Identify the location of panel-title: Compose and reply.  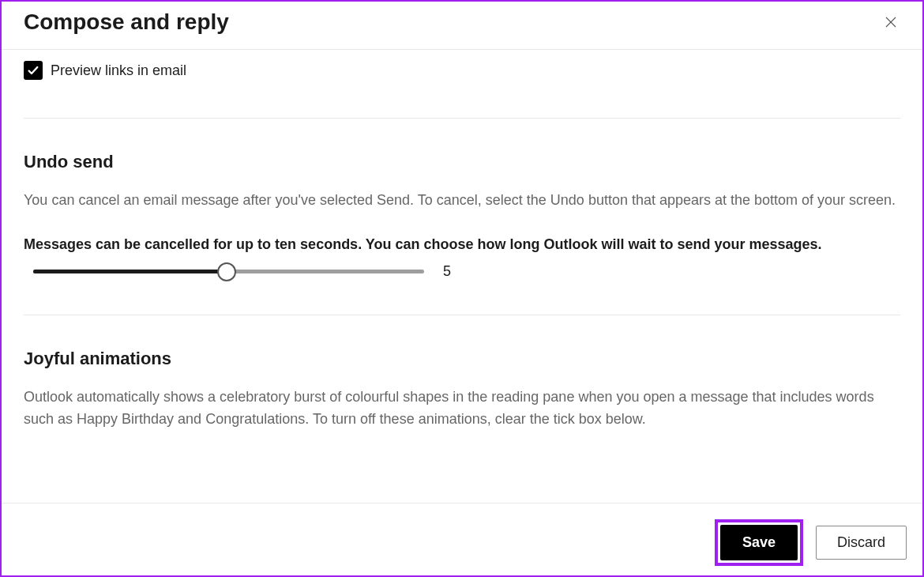
(126, 22).